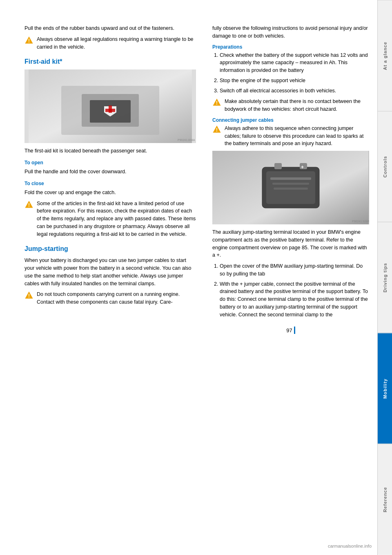 Image resolution: width=392 pixels, height=555 pixels. What do you see at coordinates (295, 330) in the screenshot?
I see `page-num-bar` at bounding box center [295, 330].